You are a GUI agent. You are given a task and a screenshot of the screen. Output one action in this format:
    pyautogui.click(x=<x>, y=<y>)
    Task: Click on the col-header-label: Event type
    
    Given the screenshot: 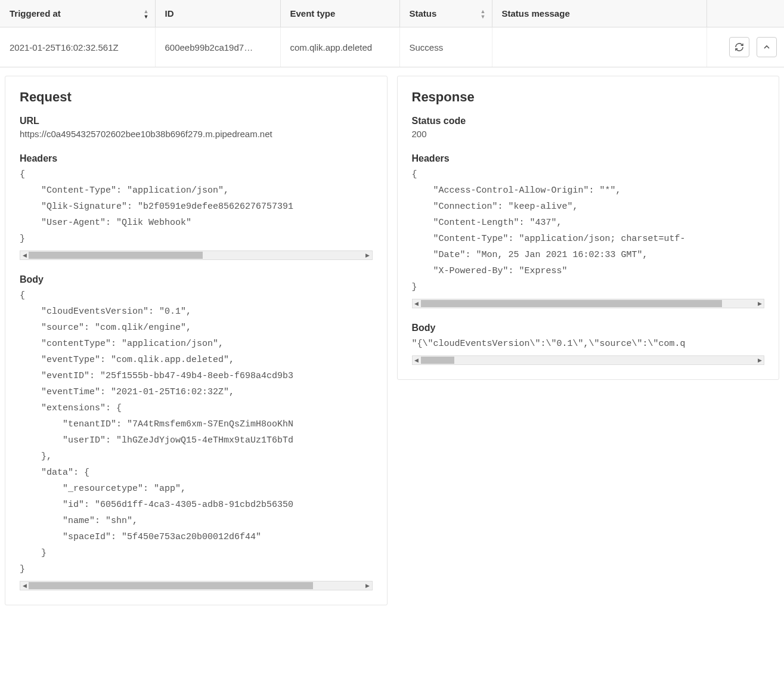 What is the action you would take?
    pyautogui.click(x=313, y=13)
    